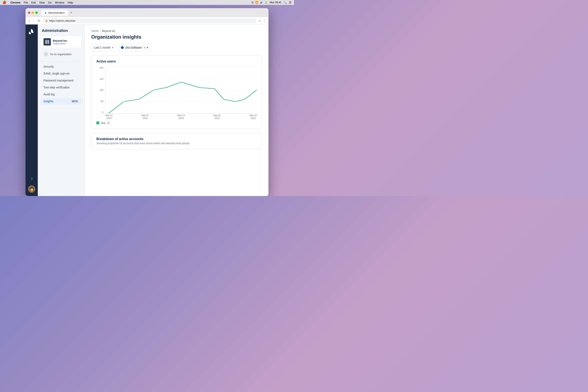  I want to click on left-nav: Administration Beyond Inc Organization, so click(61, 110).